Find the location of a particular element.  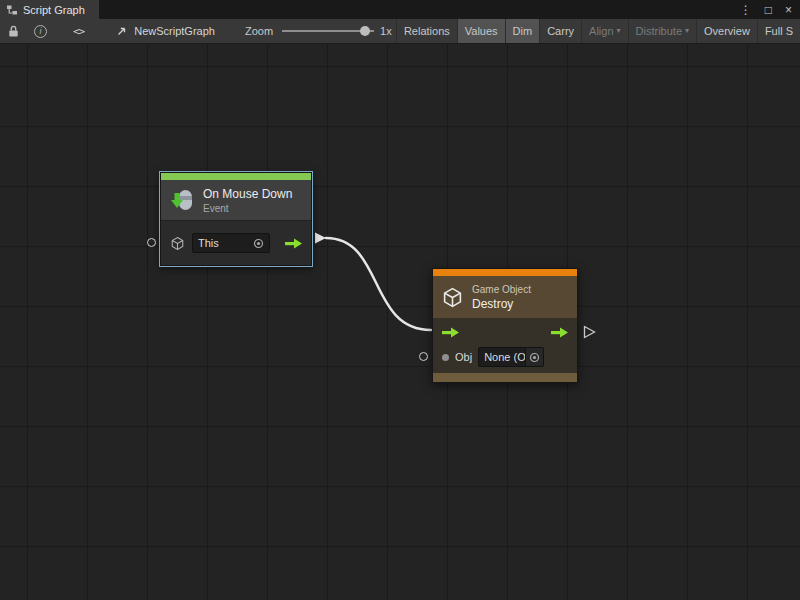

relations-button: Relations is located at coordinates (426, 31).